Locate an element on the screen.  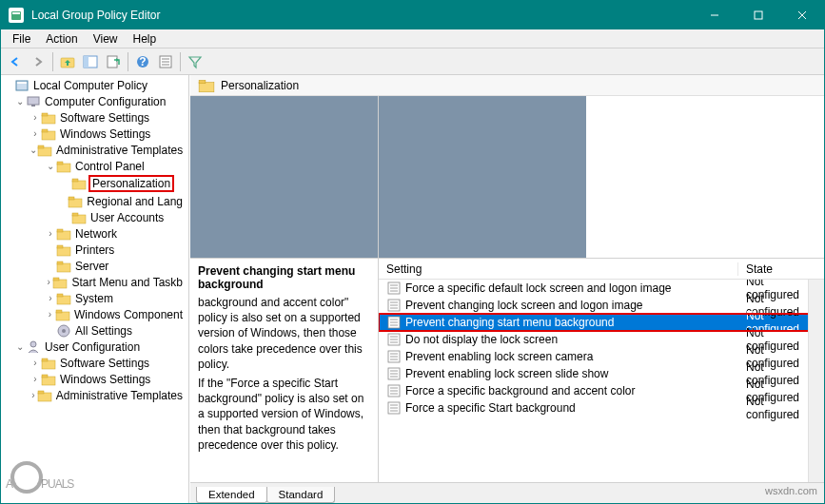
tree-user-config: ⌄User Configuration is located at coordinates (95, 346).